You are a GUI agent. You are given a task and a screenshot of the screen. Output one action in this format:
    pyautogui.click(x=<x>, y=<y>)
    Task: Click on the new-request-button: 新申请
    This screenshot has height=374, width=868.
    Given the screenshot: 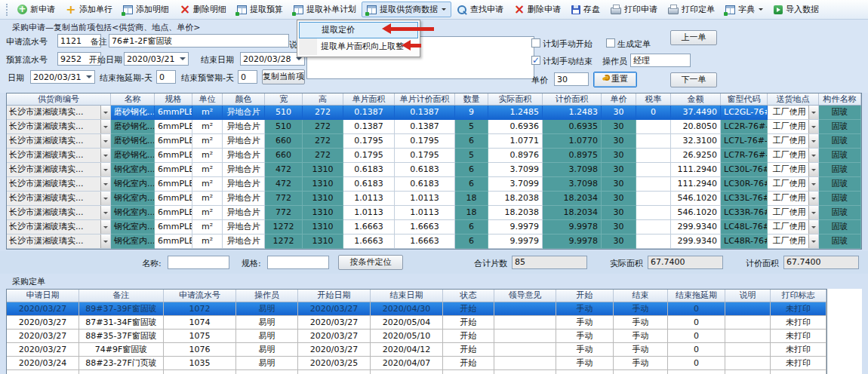 What is the action you would take?
    pyautogui.click(x=36, y=9)
    